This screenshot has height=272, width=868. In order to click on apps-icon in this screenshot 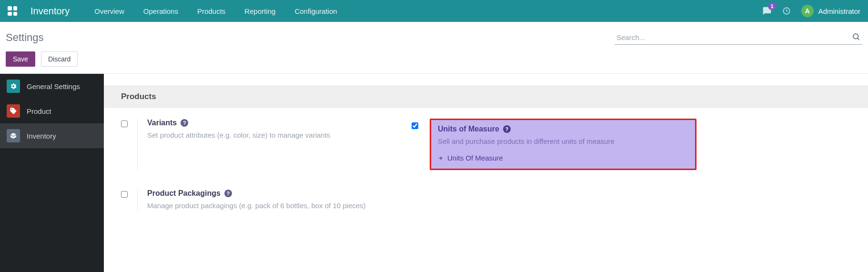, I will do `click(12, 11)`.